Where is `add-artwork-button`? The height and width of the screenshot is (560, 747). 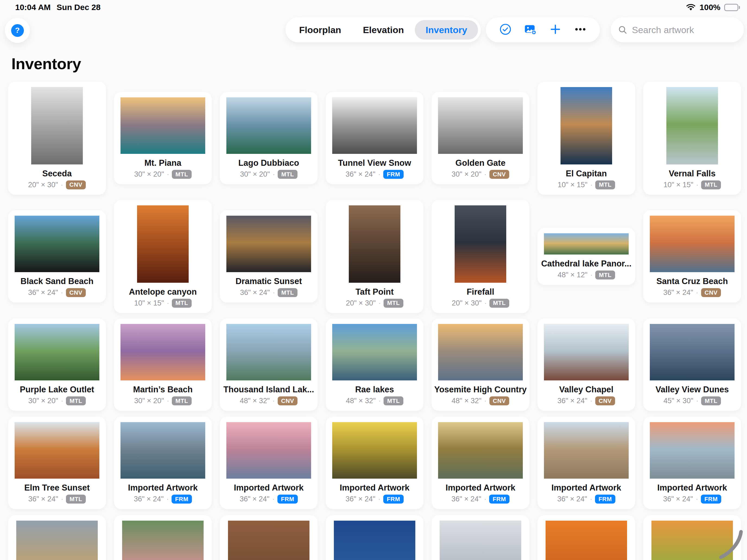 add-artwork-button is located at coordinates (555, 30).